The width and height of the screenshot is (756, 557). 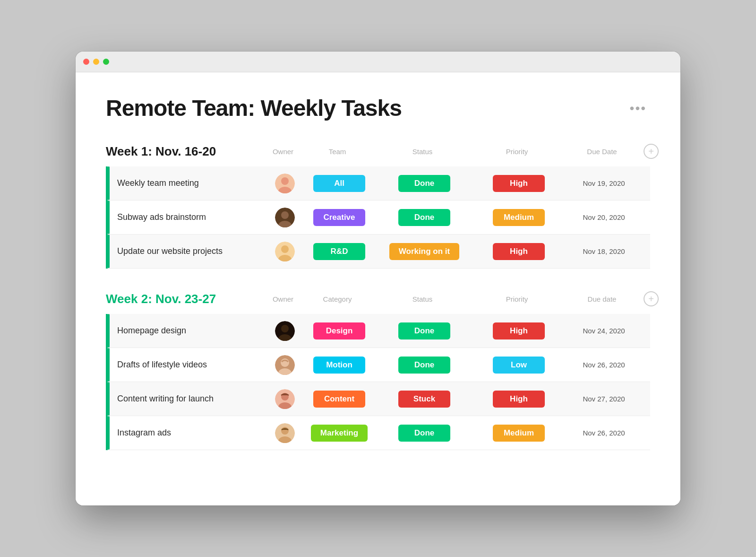 What do you see at coordinates (602, 299) in the screenshot?
I see `col-due-label: Due date` at bounding box center [602, 299].